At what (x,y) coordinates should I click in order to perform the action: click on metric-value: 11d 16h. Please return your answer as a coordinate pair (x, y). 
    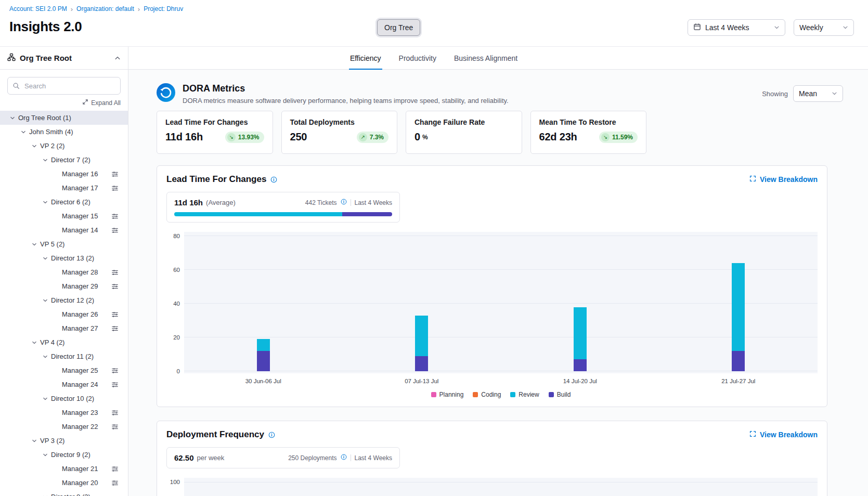
    Looking at the image, I should click on (184, 137).